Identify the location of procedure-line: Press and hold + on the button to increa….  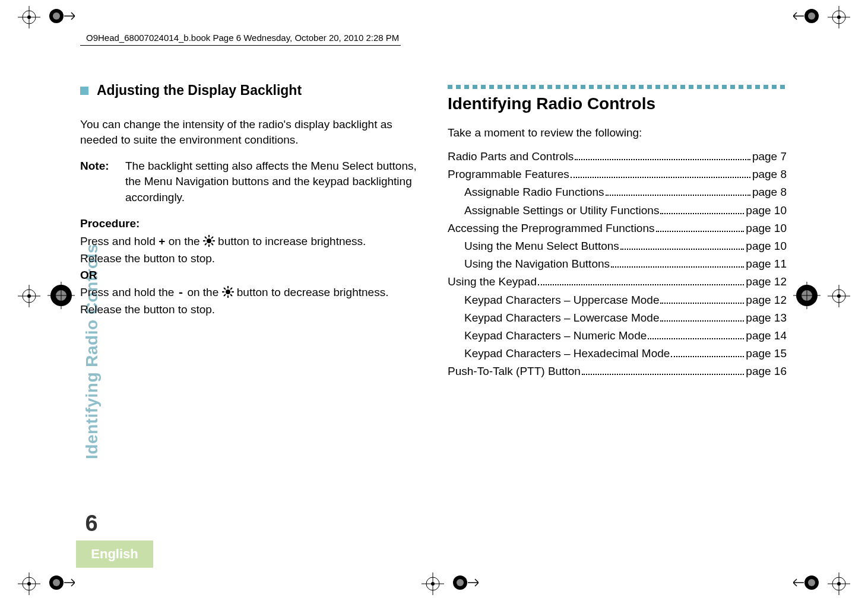
(249, 242).